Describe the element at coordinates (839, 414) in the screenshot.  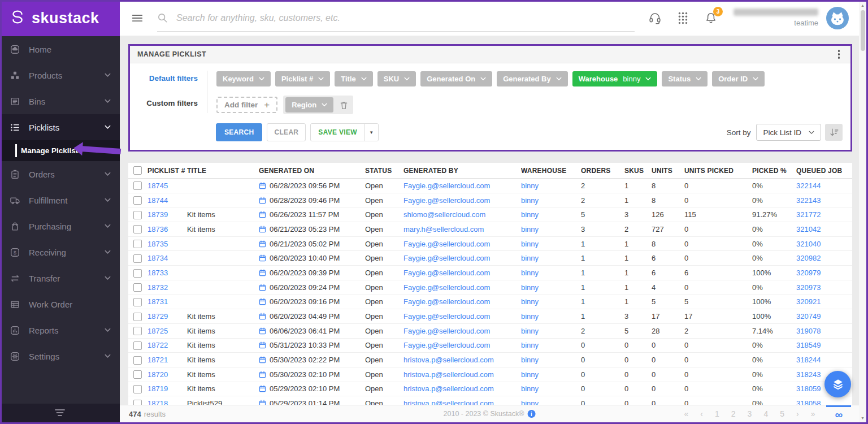
I see `infinite-scroll-toggle: ∞` at that location.